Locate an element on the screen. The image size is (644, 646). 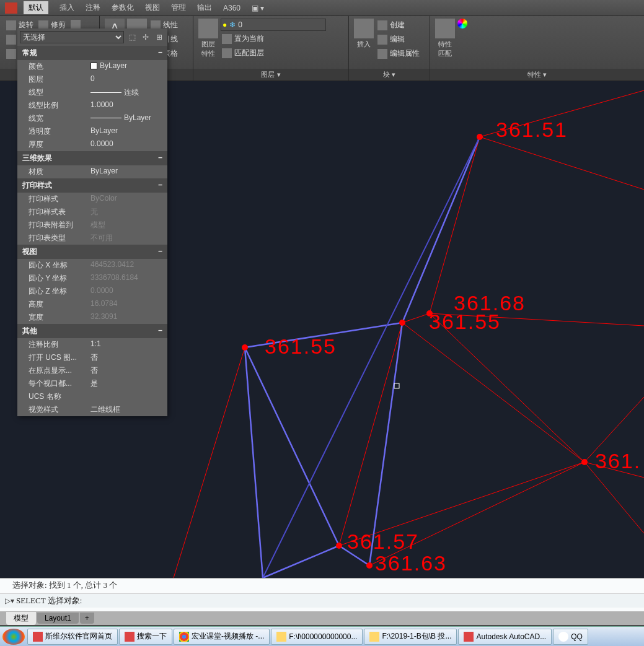
vp-value: 是 is located at coordinates (126, 384).